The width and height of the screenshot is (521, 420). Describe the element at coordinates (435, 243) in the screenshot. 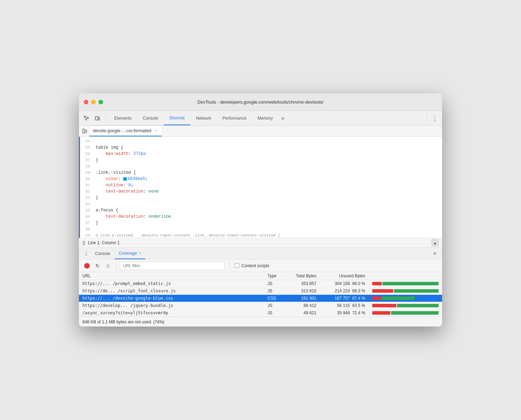

I see `scroll-to-top-button: ▲` at that location.